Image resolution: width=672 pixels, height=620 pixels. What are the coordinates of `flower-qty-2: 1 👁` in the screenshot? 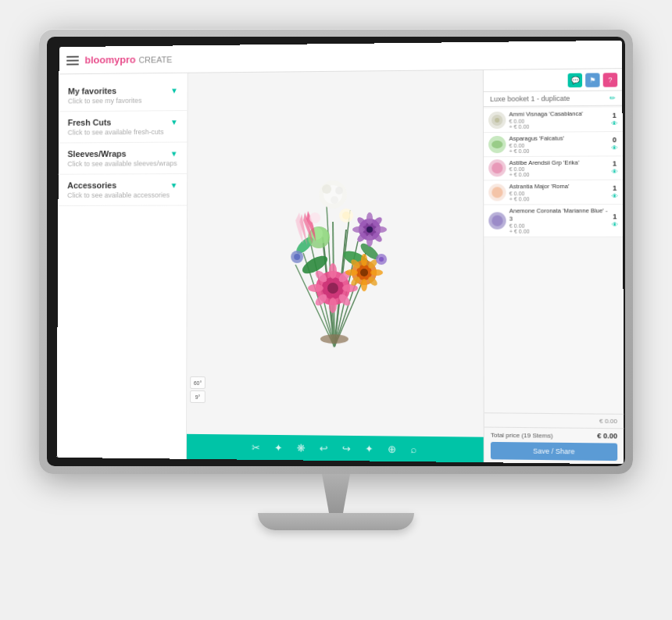 It's located at (614, 168).